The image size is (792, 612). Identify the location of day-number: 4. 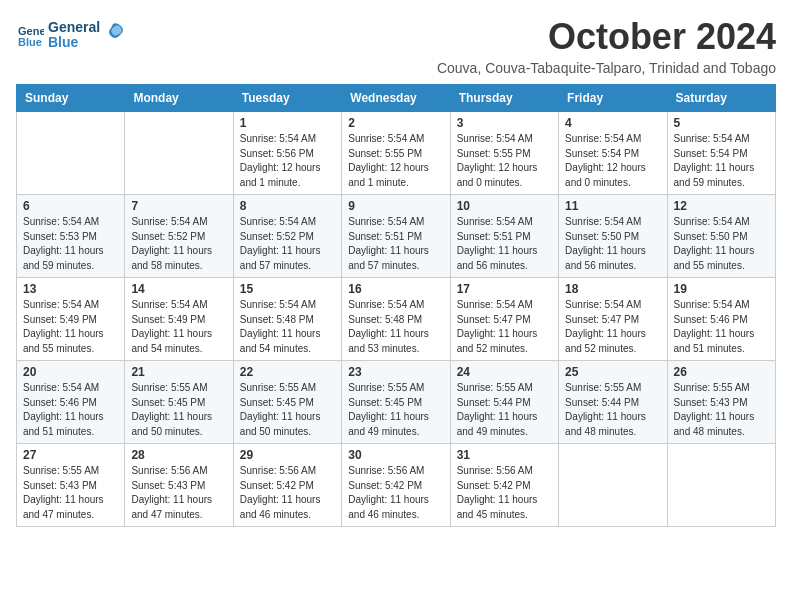
(612, 123).